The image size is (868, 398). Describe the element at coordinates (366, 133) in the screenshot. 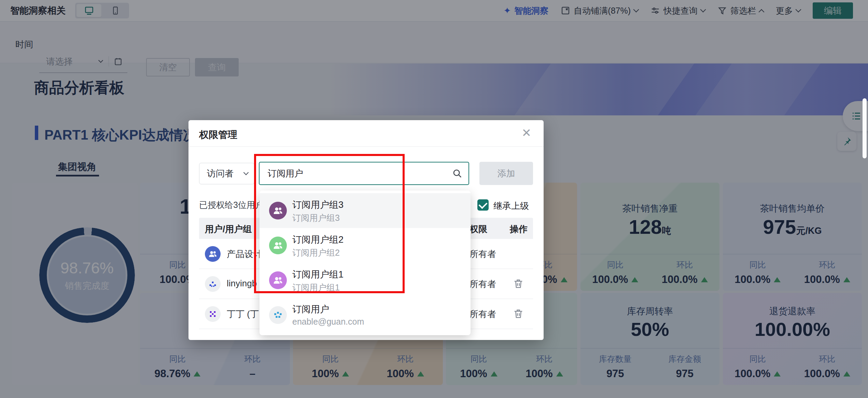

I see `modal-header: 权限管理 ✕` at that location.